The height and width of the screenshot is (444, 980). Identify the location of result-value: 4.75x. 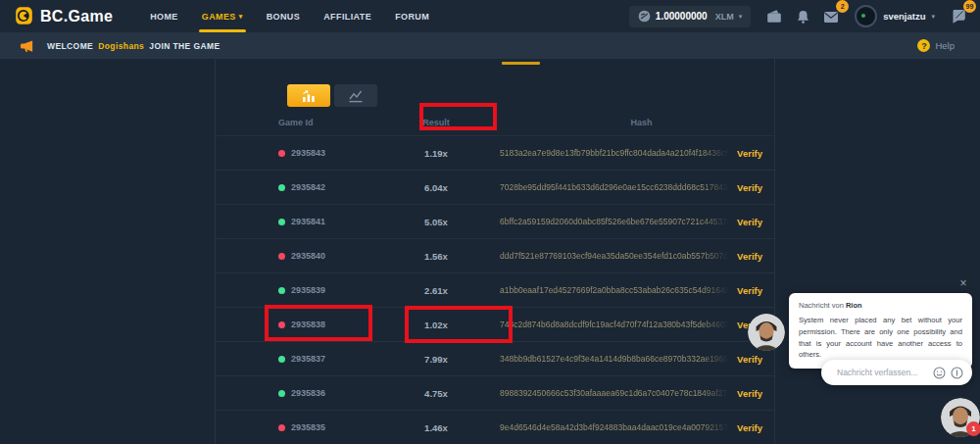
(436, 394).